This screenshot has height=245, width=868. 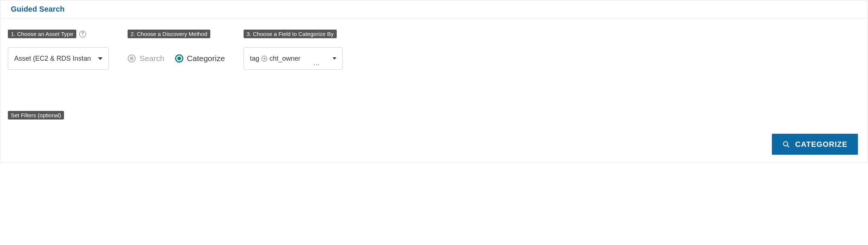 What do you see at coordinates (293, 49) in the screenshot?
I see `step-categorize-field: 3. Choose a Field to Categorize By tag +…` at bounding box center [293, 49].